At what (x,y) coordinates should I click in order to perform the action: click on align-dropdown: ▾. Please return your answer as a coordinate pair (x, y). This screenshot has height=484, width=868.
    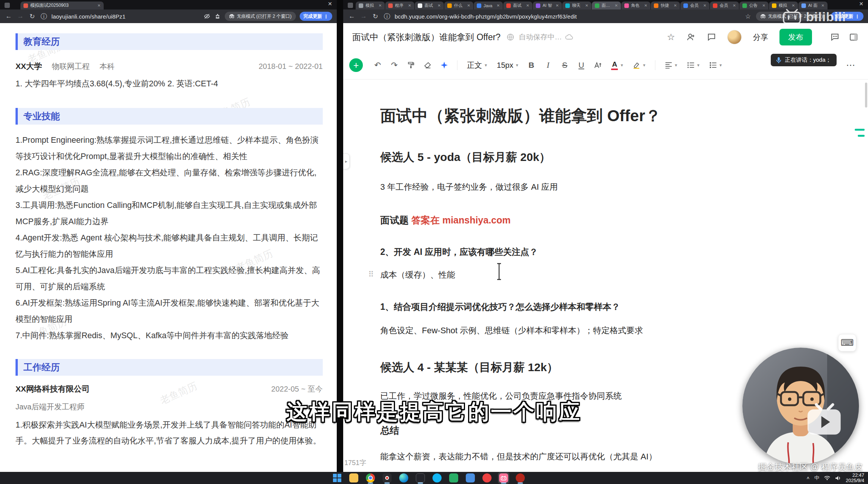
    Looking at the image, I should click on (671, 65).